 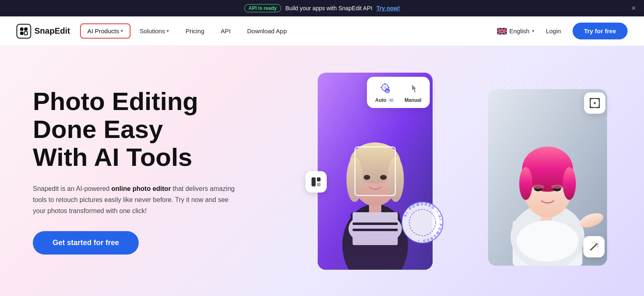 I want to click on login-button: Login, so click(x=553, y=31).